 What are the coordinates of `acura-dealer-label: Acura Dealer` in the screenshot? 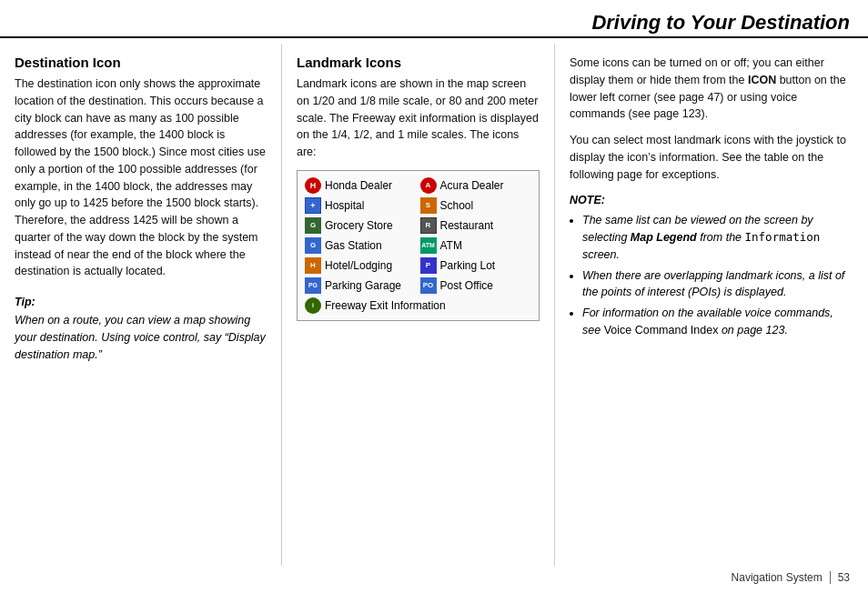 It's located at (472, 186).